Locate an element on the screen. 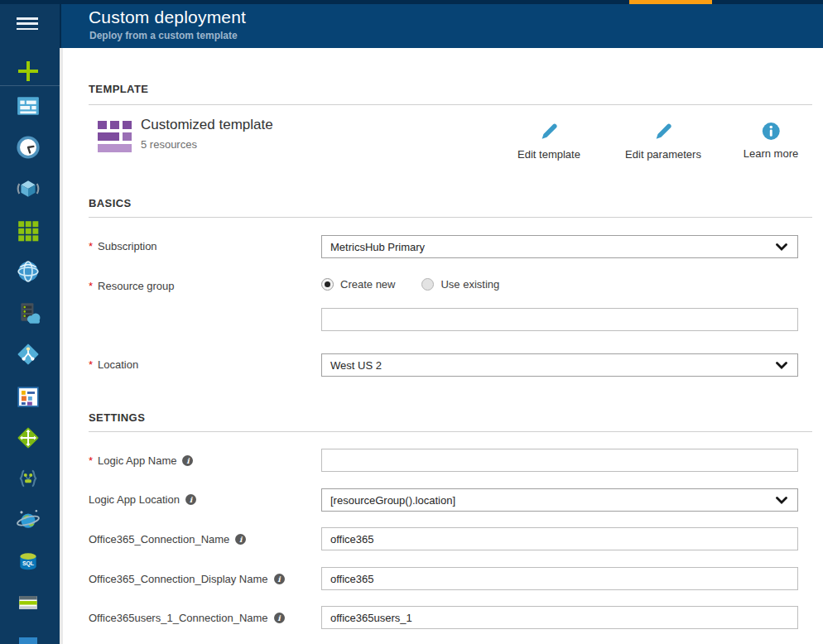  cosmos-db-planet-icon is located at coordinates (28, 520).